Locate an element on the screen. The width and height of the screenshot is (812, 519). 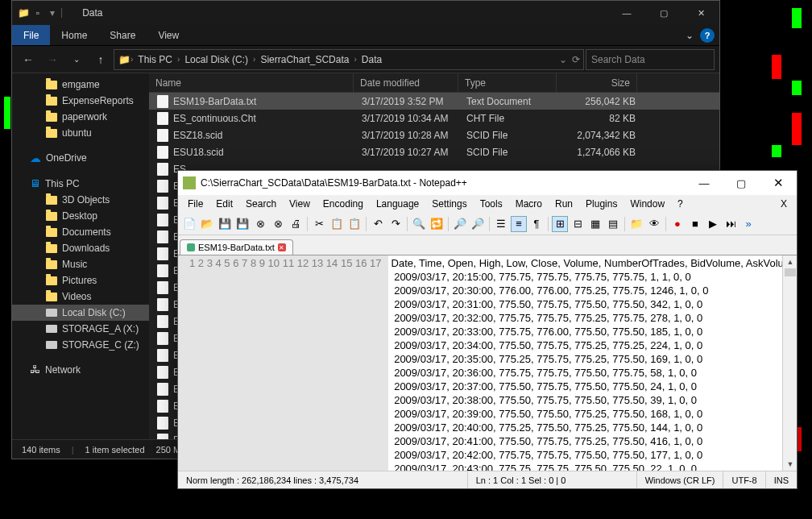
run-macro-multi-icon: ⏭ is located at coordinates (731, 224).